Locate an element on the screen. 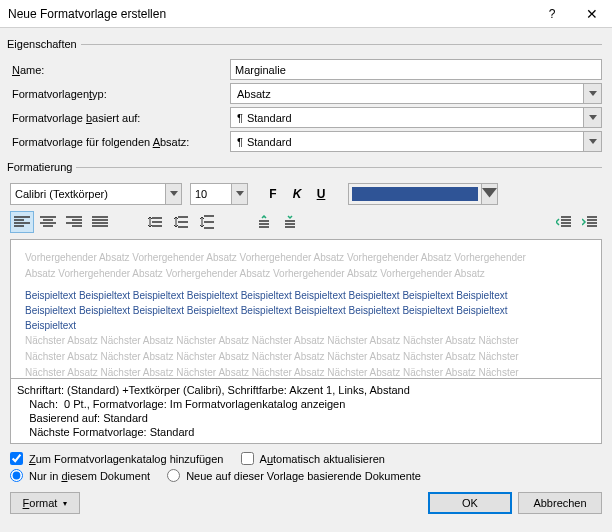 This screenshot has height=532, width=612. following-label: Formatvorlage für folgenden Absatz: is located at coordinates (120, 142).